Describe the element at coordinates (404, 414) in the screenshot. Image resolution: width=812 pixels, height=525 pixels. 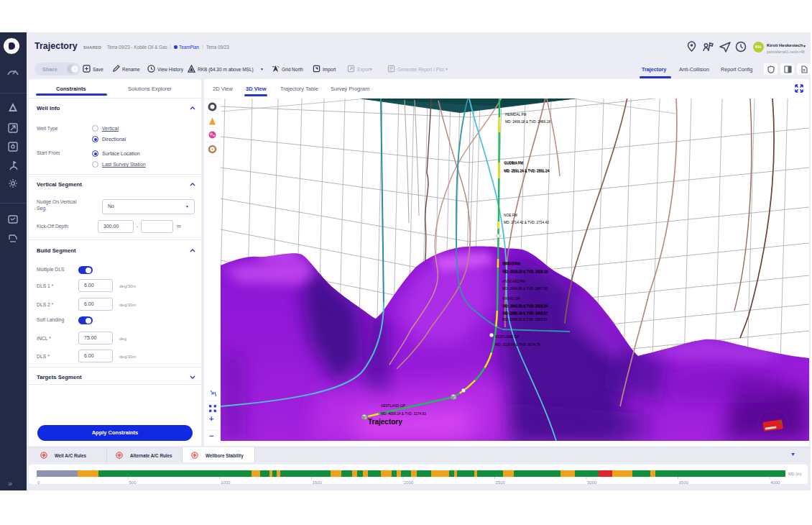
I see `svg-text: MD: 4056.14 & TVD: 3174.93` at that location.